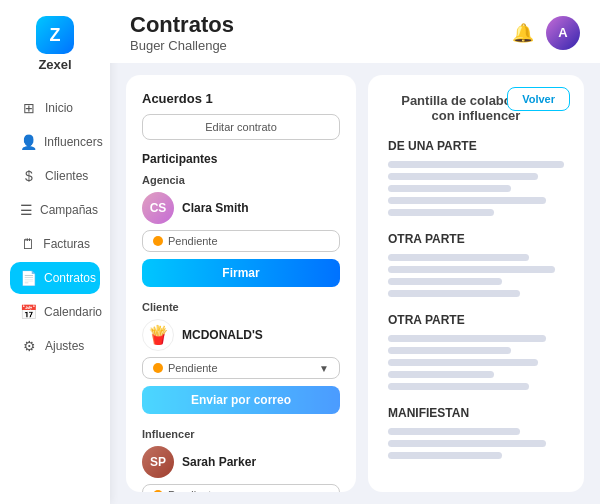 The image size is (600, 504). What do you see at coordinates (28, 142) in the screenshot?
I see `influencers-icon: 👤` at bounding box center [28, 142].